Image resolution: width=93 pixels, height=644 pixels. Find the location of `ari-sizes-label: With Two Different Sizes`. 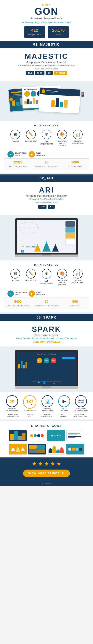

ari-sizes-label: With Two Different Sizes is located at coordinates (46, 202).